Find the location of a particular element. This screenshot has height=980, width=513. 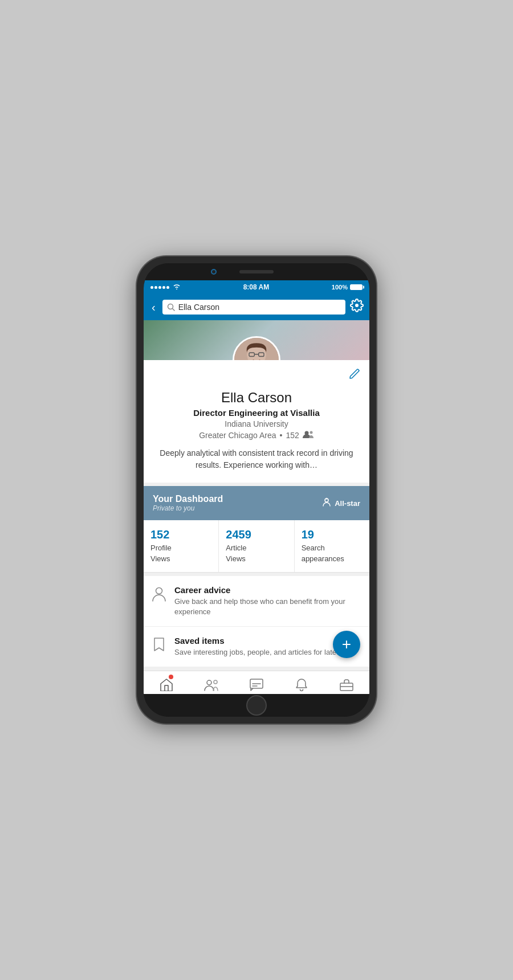

profile-name: Ella Carson is located at coordinates (256, 398).